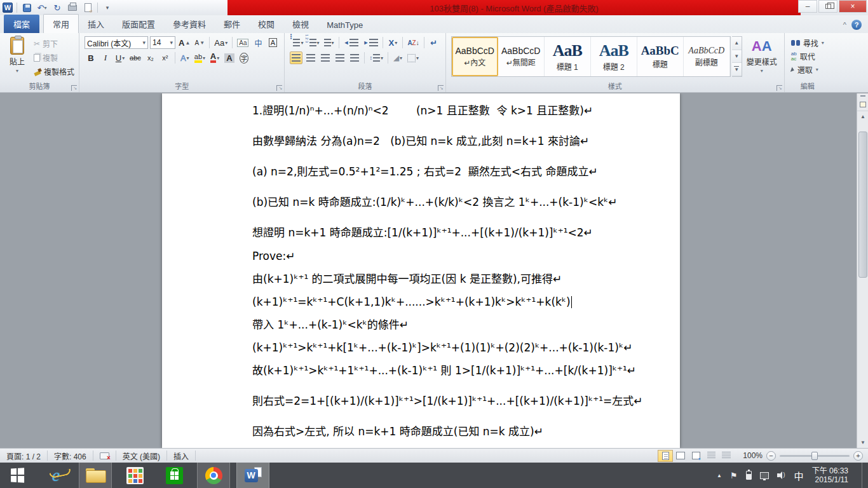 The image size is (868, 488). I want to click on distributed-button, so click(355, 58).